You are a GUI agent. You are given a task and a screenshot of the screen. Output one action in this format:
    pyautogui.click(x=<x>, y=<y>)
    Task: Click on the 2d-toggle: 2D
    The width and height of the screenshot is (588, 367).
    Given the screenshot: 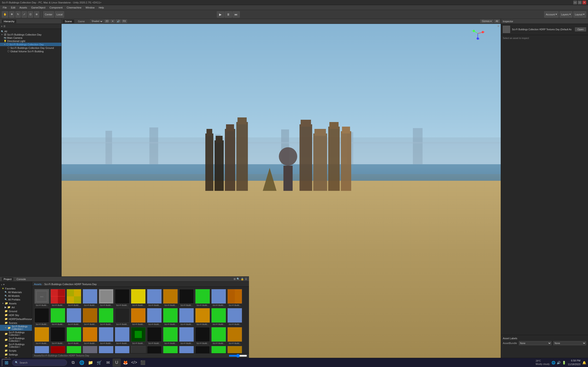 What is the action you would take?
    pyautogui.click(x=107, y=21)
    